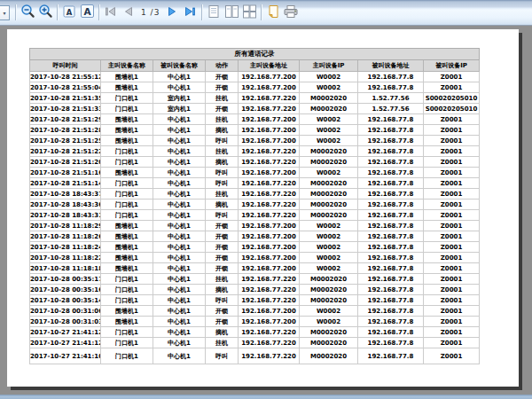  I want to click on col-header-callee-ip: 被叫设备IP, so click(452, 66).